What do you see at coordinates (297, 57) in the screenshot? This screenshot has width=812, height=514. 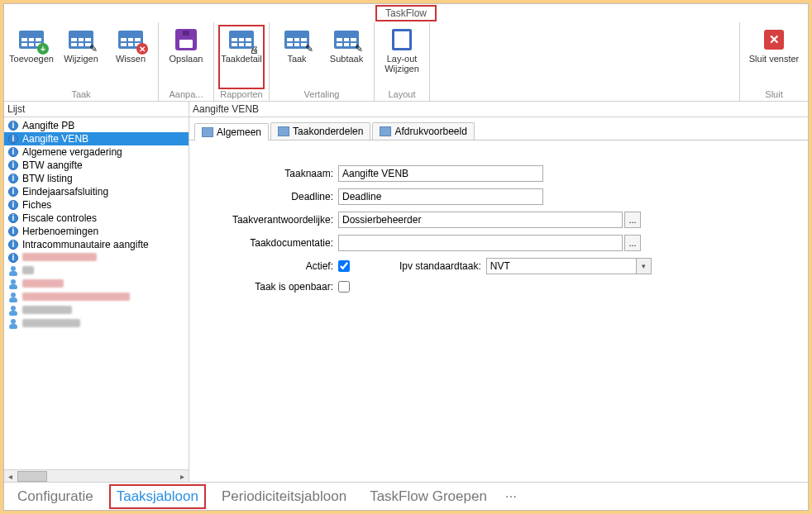 I see `taak-vertaling-button: ✎ Taak` at bounding box center [297, 57].